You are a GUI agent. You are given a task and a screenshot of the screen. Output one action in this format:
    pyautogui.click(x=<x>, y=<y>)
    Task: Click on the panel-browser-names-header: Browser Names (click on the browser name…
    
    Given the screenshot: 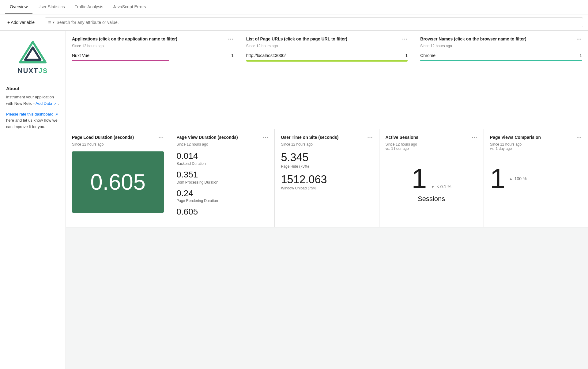 What is the action you would take?
    pyautogui.click(x=501, y=39)
    